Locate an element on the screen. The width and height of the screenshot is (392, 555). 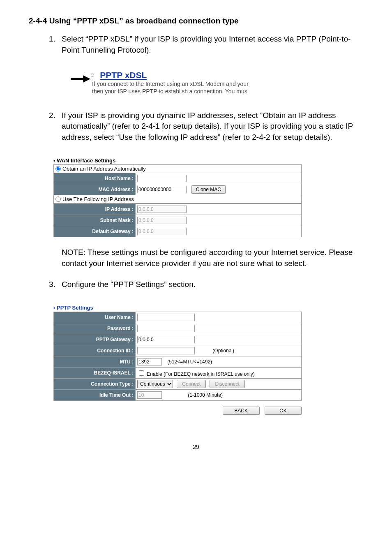
page-number: 29 is located at coordinates (196, 447).